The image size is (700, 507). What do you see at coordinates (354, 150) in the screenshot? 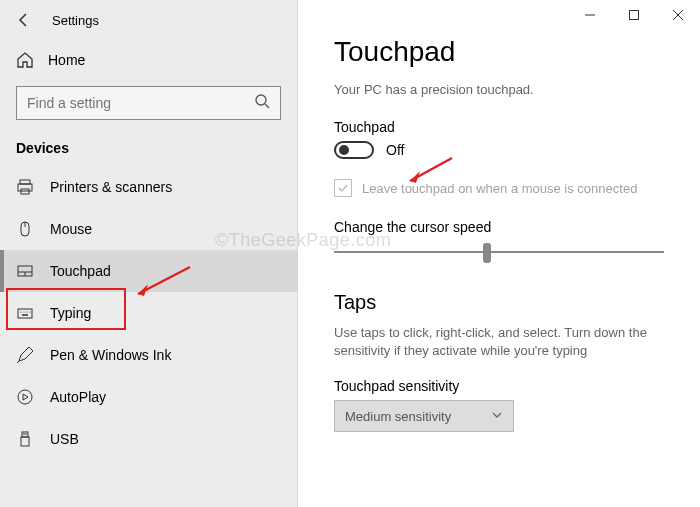
I see `touchpad-toggle` at bounding box center [354, 150].